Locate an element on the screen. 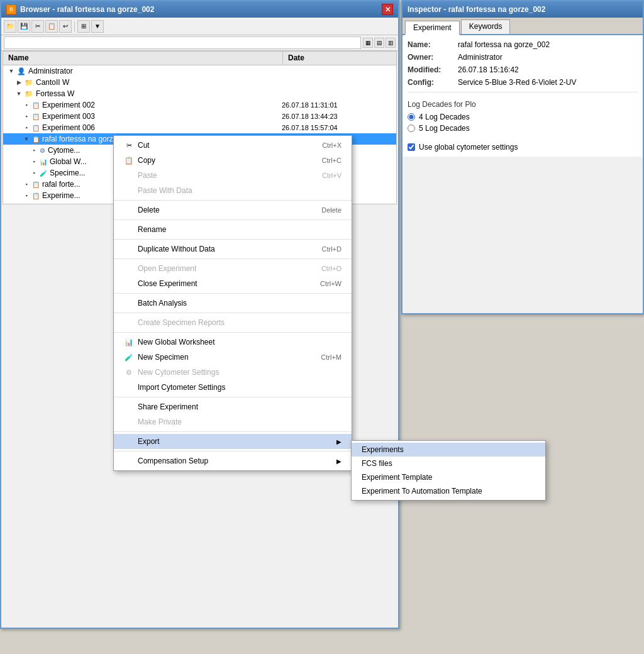  label-exp-other: Experime... is located at coordinates (62, 196).